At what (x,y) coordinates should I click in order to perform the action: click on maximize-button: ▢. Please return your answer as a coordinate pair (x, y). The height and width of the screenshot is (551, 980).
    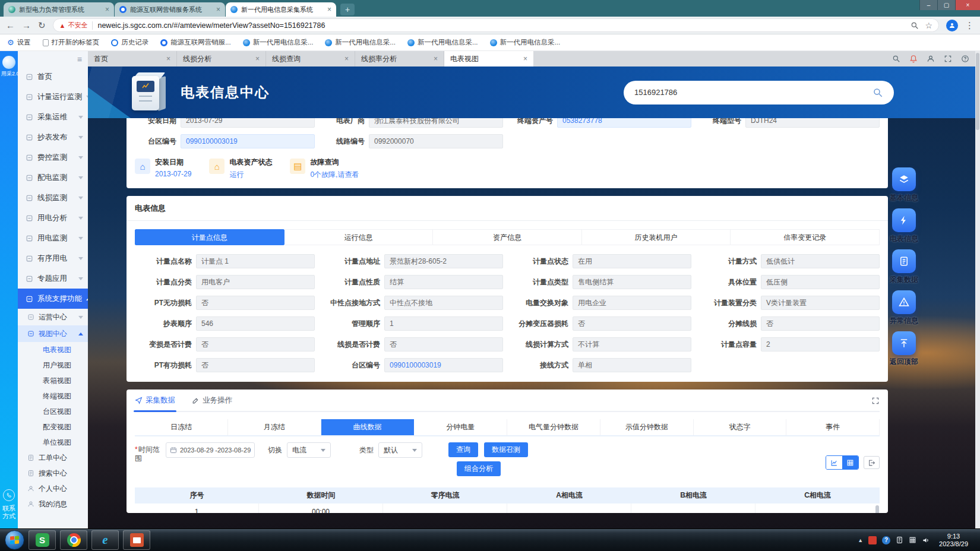
    Looking at the image, I should click on (946, 5).